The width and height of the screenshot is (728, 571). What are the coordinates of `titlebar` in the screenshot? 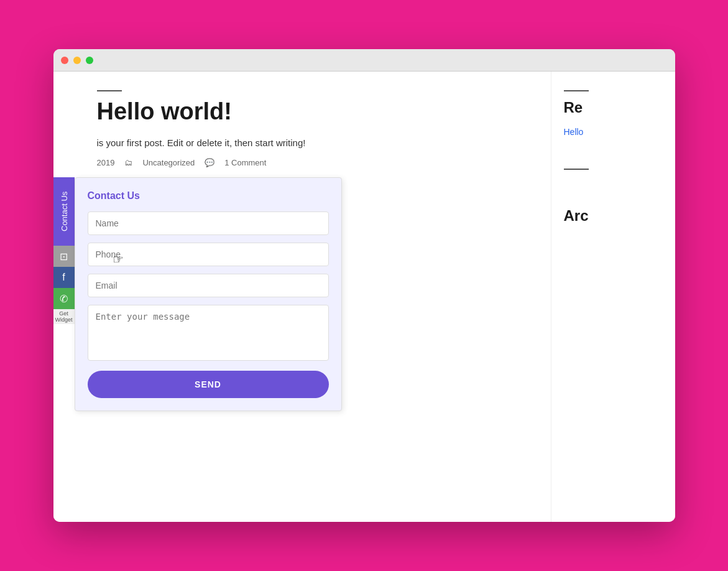 It's located at (364, 60).